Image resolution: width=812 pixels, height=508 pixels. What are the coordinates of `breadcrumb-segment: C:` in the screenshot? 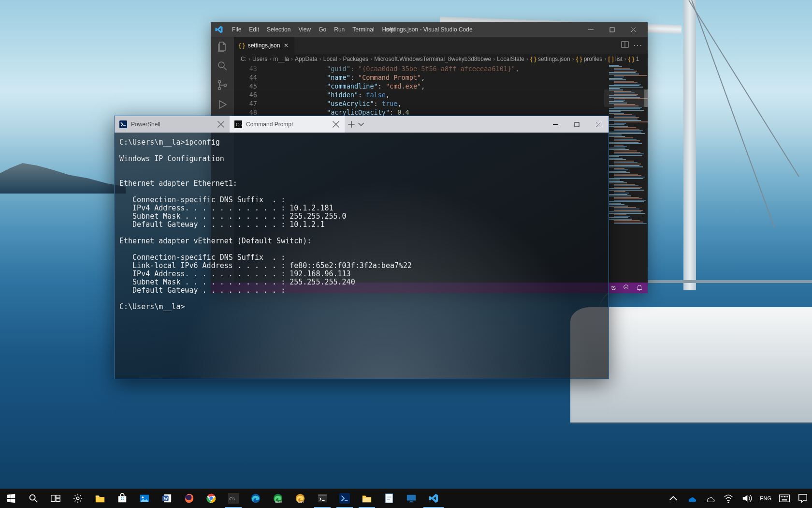 It's located at (244, 59).